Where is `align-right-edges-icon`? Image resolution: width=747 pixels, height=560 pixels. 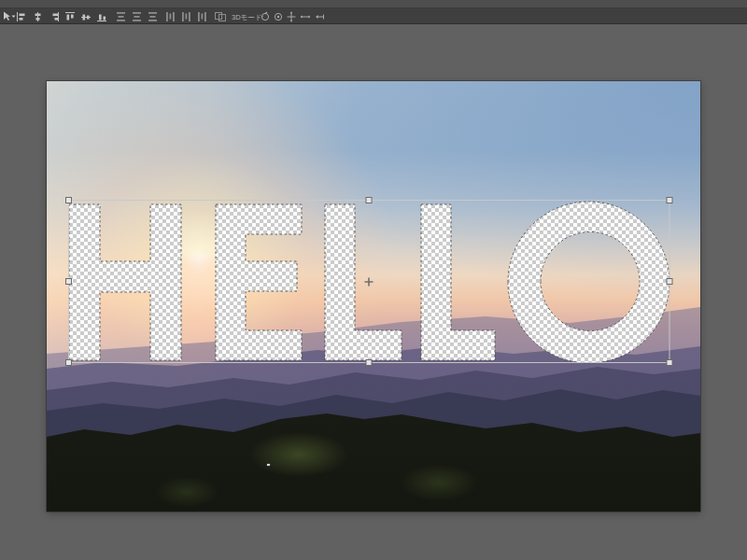 align-right-edges-icon is located at coordinates (56, 17).